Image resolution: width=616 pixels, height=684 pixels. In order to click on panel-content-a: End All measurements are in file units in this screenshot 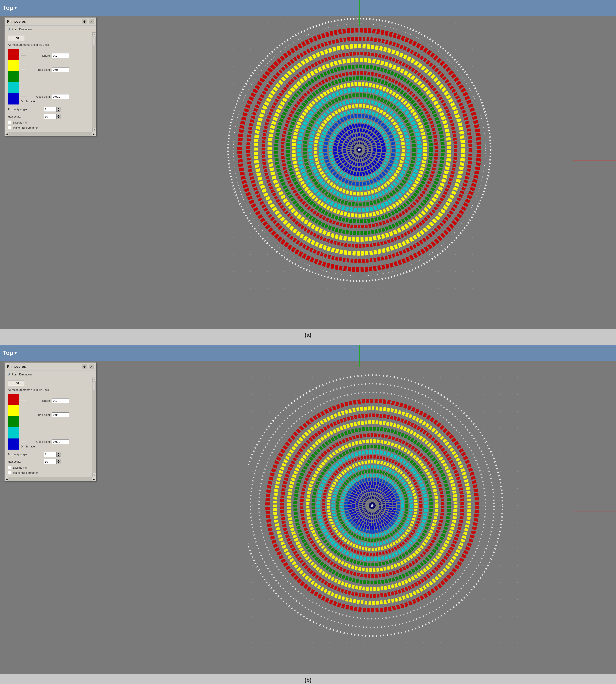, I will do `click(49, 82)`.